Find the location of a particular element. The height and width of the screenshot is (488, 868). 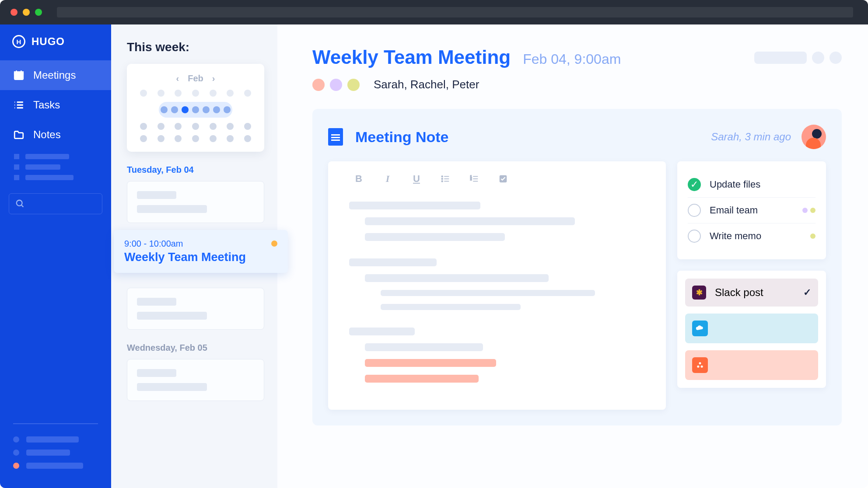

calendar-icon is located at coordinates (19, 75).